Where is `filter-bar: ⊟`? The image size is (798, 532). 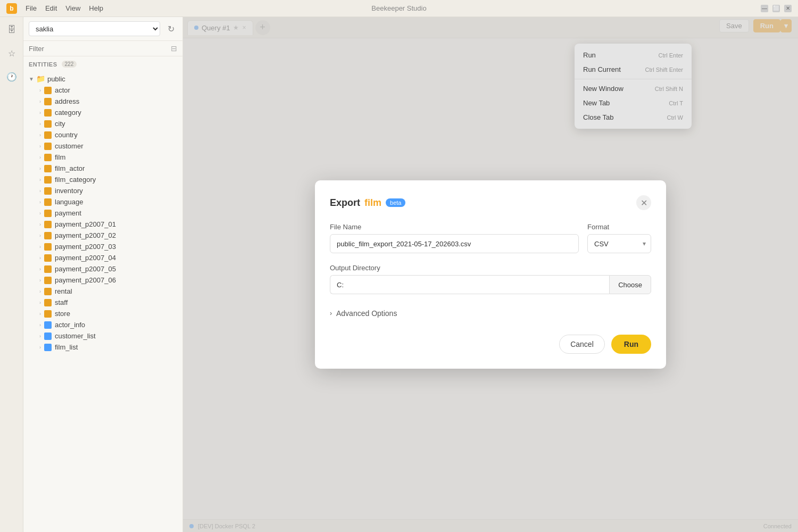 filter-bar: ⊟ is located at coordinates (103, 49).